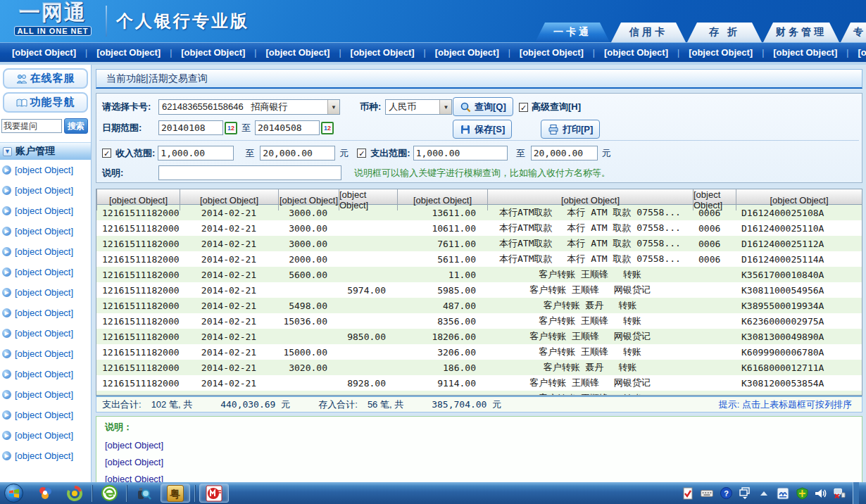 Image resolution: width=866 pixels, height=504 pixels. I want to click on card-select: 6214836556158646 招商银行 ▼, so click(249, 107).